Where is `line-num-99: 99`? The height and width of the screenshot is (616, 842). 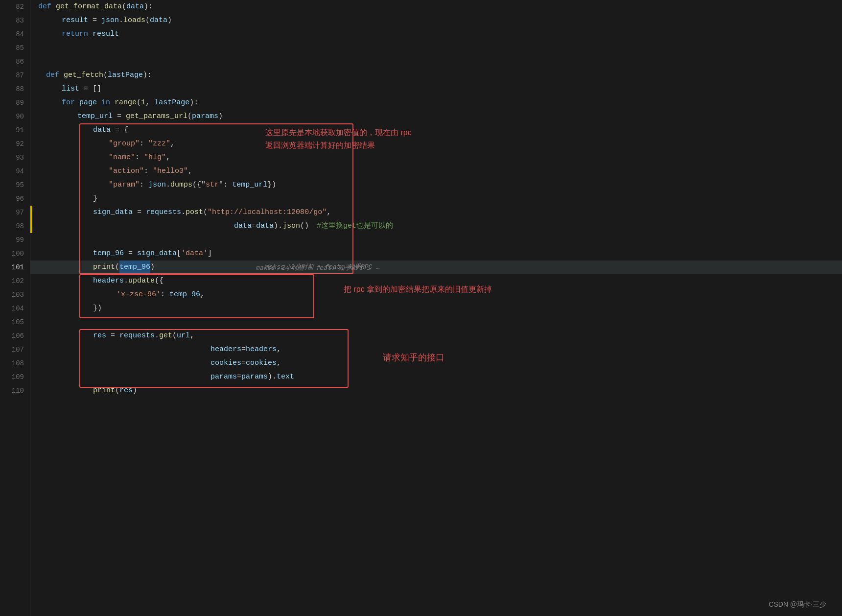 line-num-99: 99 is located at coordinates (15, 240).